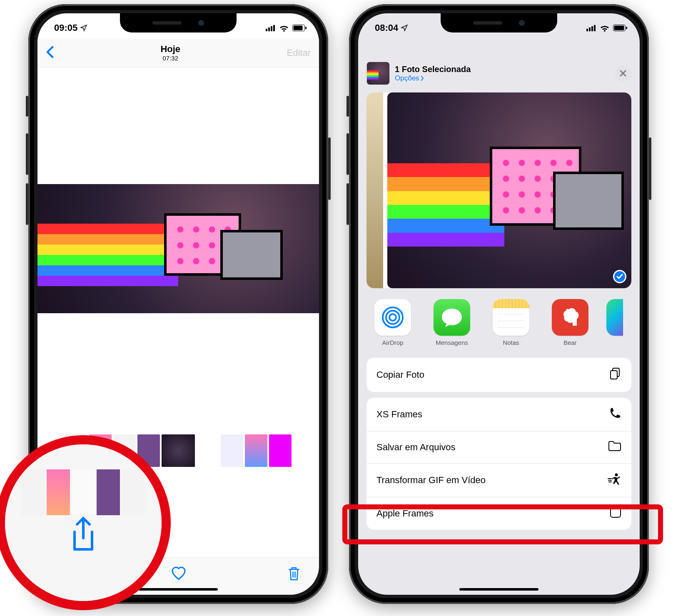 The width and height of the screenshot is (678, 616). Describe the element at coordinates (405, 514) in the screenshot. I see `action-label: Apple Frames` at that location.